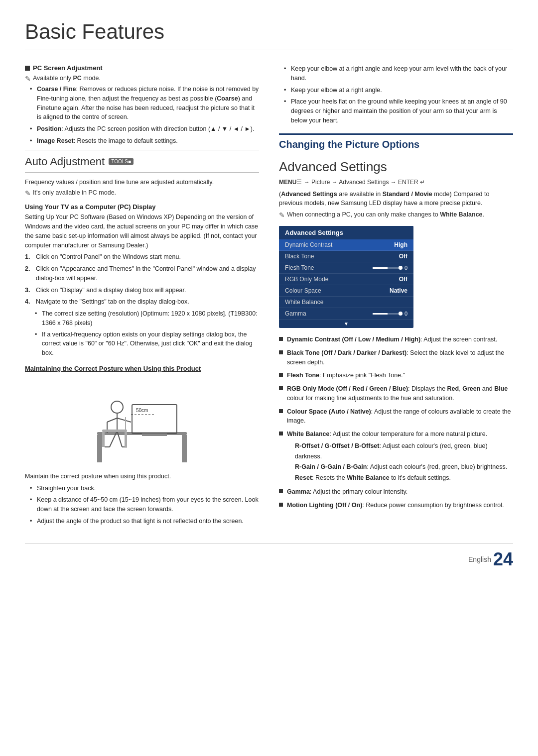  Describe the element at coordinates (269, 556) in the screenshot. I see `page-footer: English 24` at that location.